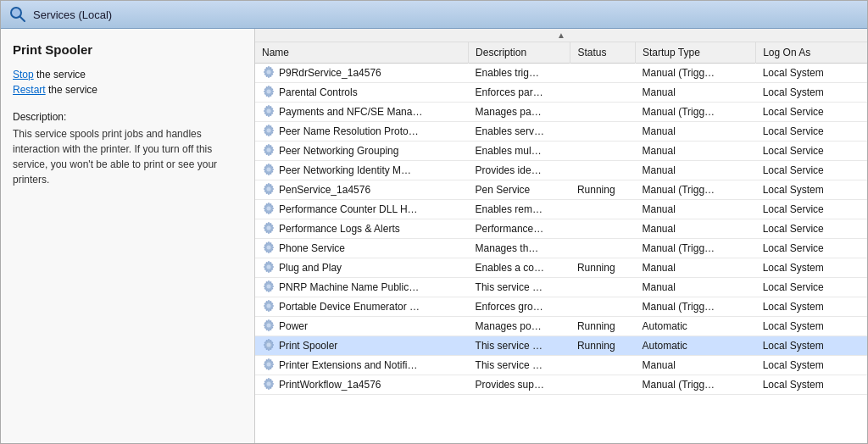  Describe the element at coordinates (561, 190) in the screenshot. I see `table-row: PenService_1a4576 Pen ServiceRunningManu…` at that location.